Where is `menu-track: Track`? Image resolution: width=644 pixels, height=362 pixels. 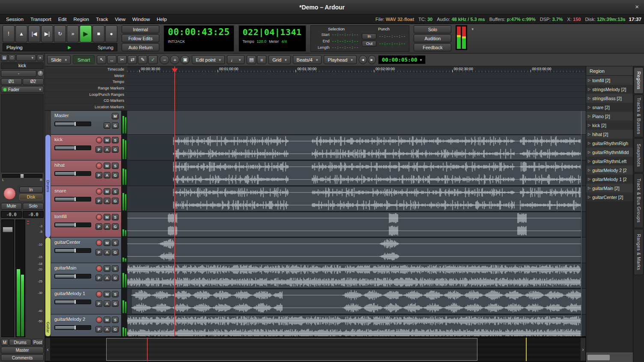 menu-track: Track is located at coordinates (102, 19).